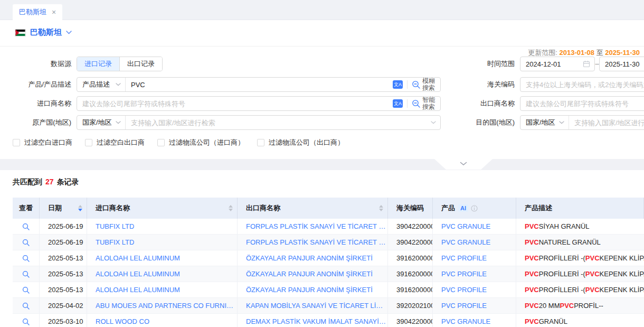  Describe the element at coordinates (408, 104) in the screenshot. I see `suffix-divider` at that location.